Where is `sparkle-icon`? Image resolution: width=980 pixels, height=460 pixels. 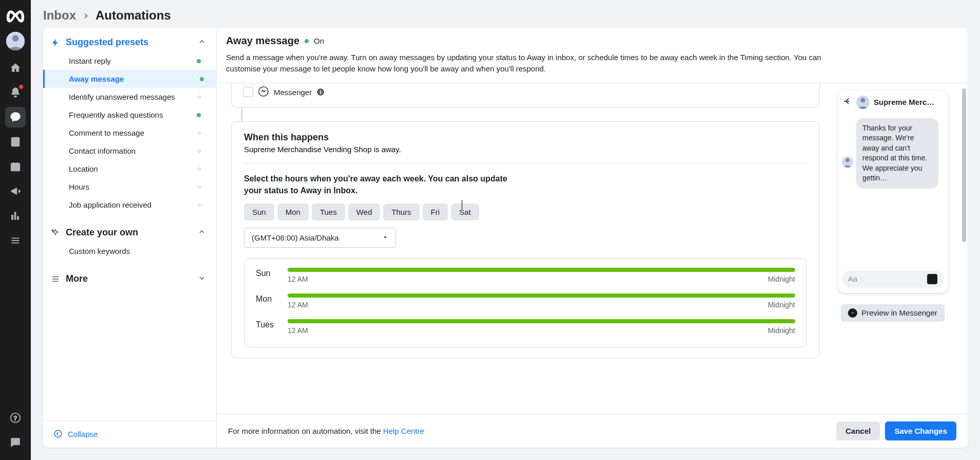 sparkle-icon is located at coordinates (55, 233).